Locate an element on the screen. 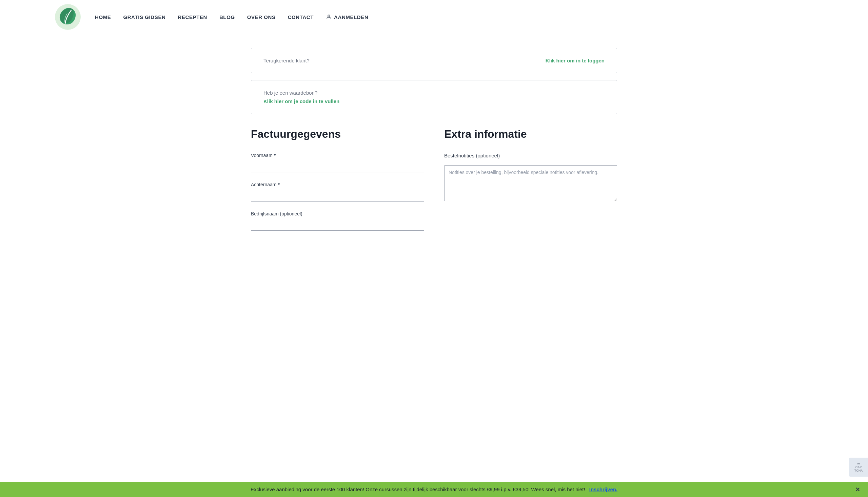 The height and width of the screenshot is (497, 868). extra-title: Extra informatie is located at coordinates (531, 134).